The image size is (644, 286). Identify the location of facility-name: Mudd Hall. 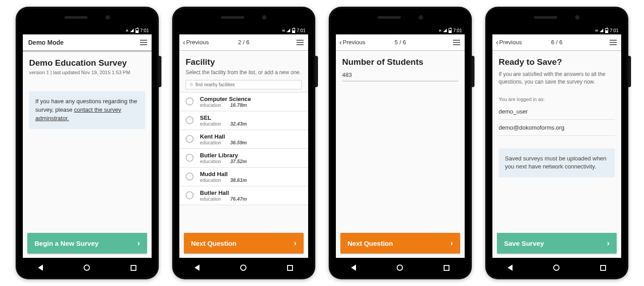
(224, 174).